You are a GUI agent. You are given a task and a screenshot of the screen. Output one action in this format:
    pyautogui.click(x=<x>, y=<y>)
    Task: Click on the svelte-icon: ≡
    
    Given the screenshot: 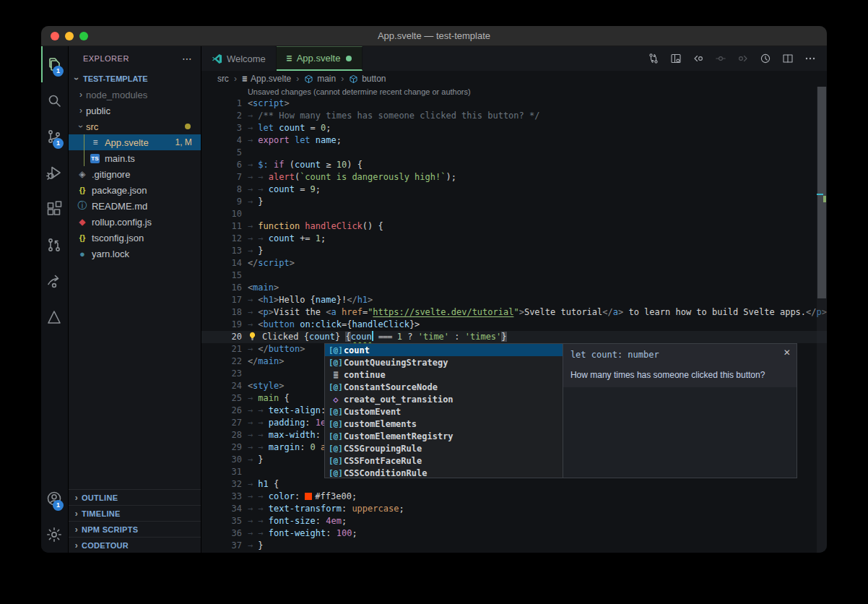 What is the action you would take?
    pyautogui.click(x=290, y=58)
    